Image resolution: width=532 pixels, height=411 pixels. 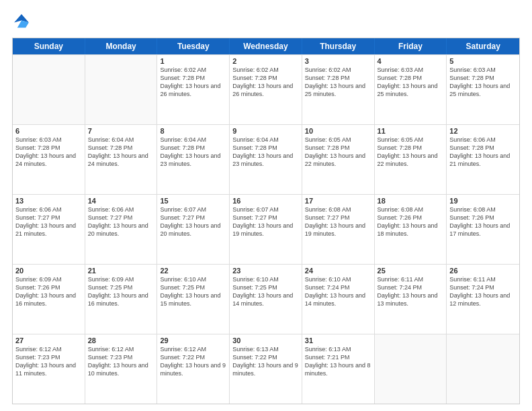 I want to click on calendar-cell: 31Sunrise: 6:13 AM Sunset: 7:21 PM Dayli…, so click(x=339, y=369).